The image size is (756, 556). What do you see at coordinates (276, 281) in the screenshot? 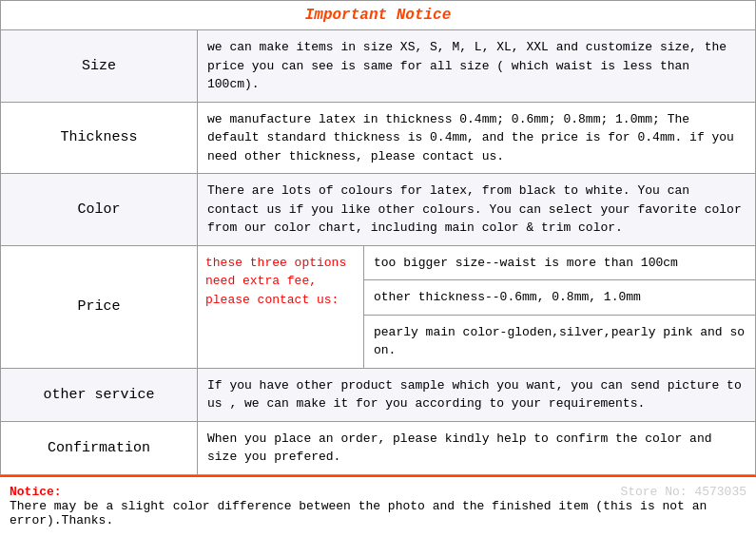
I see `price-note-text: these three options need extra fee, plea…` at bounding box center [276, 281].